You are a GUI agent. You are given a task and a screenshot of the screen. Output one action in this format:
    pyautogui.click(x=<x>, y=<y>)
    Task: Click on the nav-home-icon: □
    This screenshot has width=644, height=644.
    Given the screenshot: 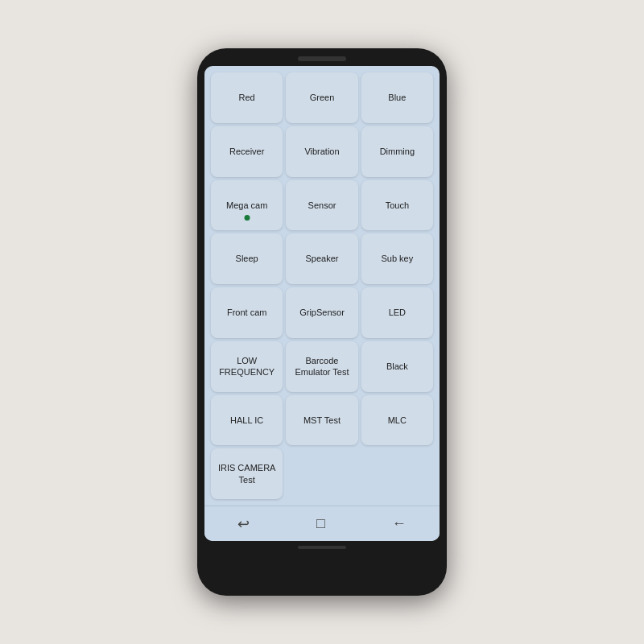 What is the action you would take?
    pyautogui.click(x=320, y=523)
    